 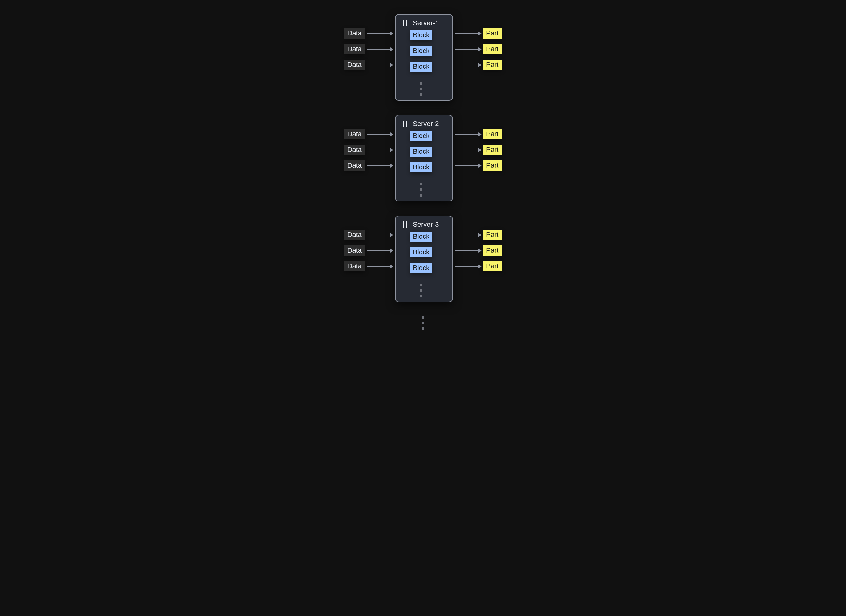 I want to click on server-title: Server-3, so click(x=426, y=224).